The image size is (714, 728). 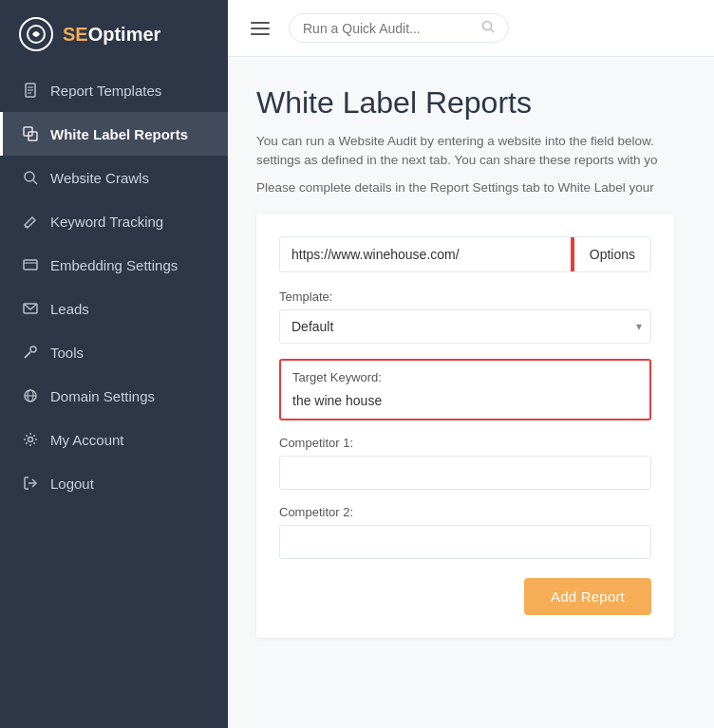 What do you see at coordinates (471, 188) in the screenshot?
I see `page-note: Please complete details in the Report Se…` at bounding box center [471, 188].